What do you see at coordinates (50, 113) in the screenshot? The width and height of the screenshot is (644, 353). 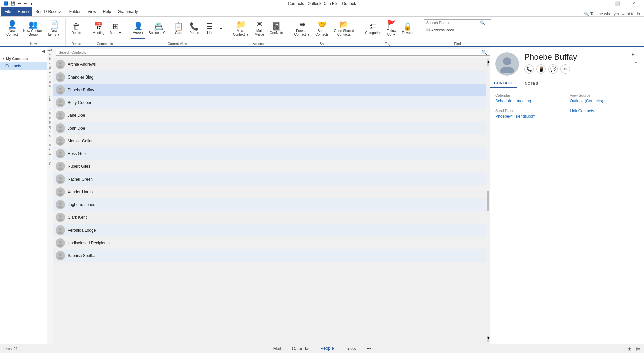 I see `alpha-n: n` at bounding box center [50, 113].